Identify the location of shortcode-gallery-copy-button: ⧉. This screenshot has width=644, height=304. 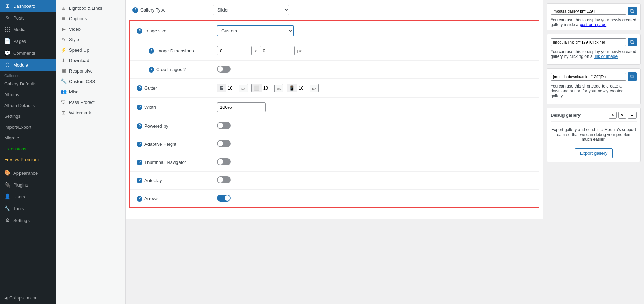
(632, 11).